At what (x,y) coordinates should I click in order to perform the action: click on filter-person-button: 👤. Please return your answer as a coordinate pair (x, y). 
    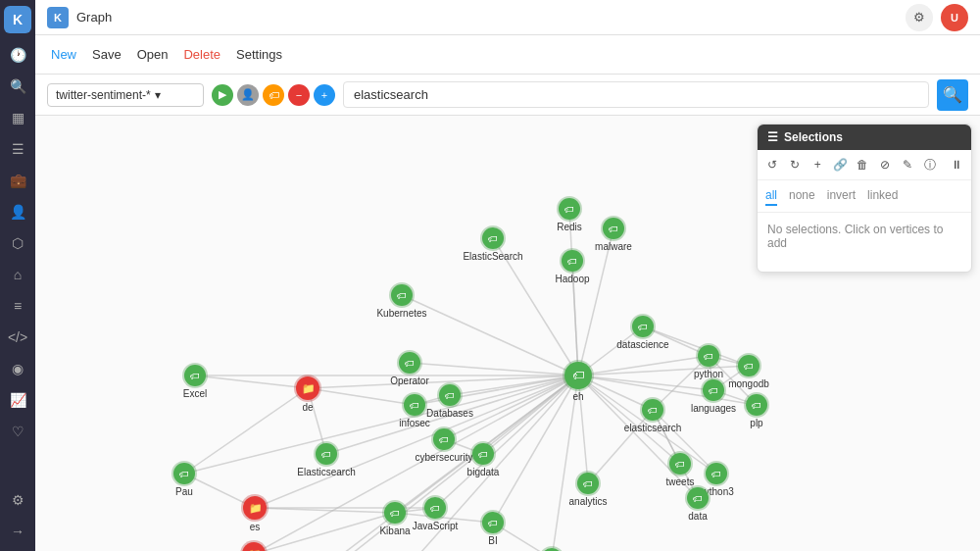
    Looking at the image, I should click on (248, 95).